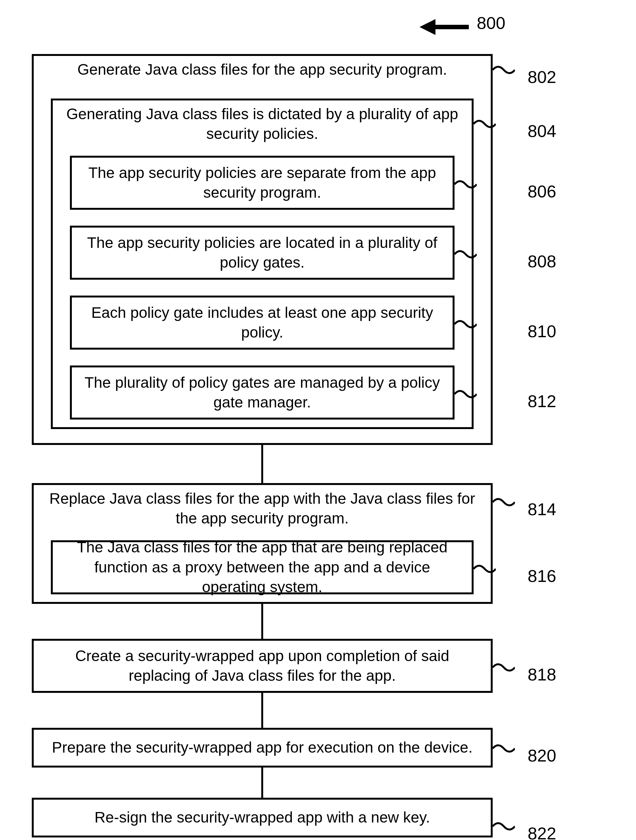 The height and width of the screenshot is (840, 636). What do you see at coordinates (262, 509) in the screenshot?
I see `step-814-text: Replace Java class files for the app wit…` at bounding box center [262, 509].